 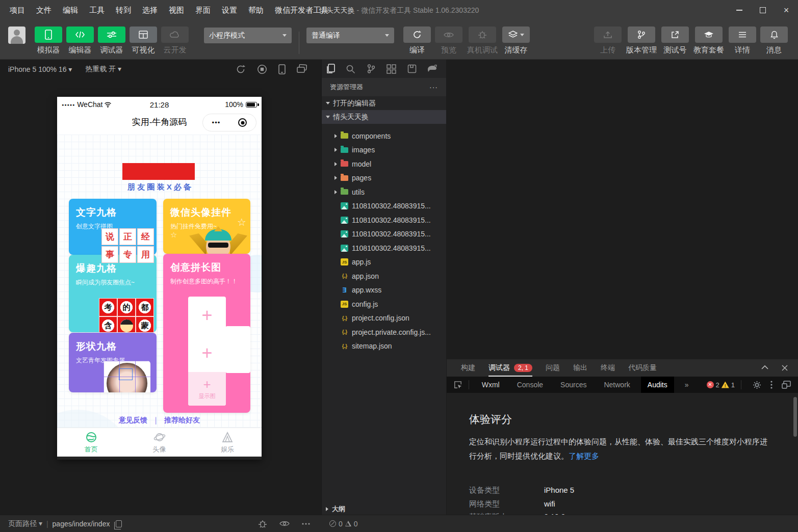 What do you see at coordinates (763, 10) in the screenshot?
I see `maximize-button` at bounding box center [763, 10].